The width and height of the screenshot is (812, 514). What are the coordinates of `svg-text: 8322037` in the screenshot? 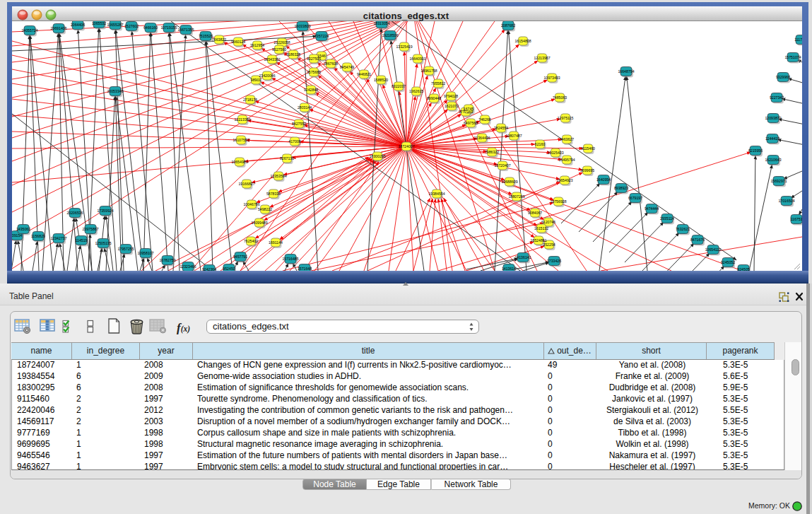 It's located at (399, 86).